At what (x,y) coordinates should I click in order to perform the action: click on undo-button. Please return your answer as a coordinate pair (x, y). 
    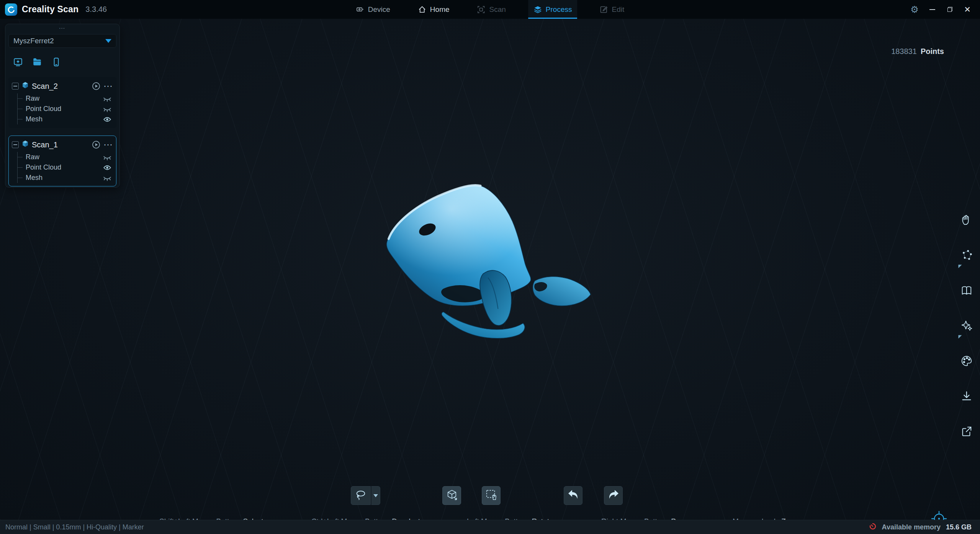
    Looking at the image, I should click on (573, 495).